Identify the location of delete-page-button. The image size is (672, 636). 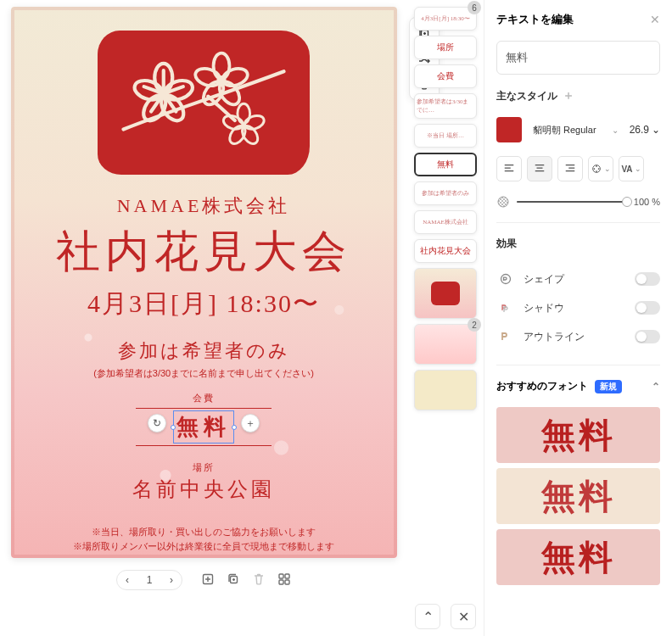
(259, 580).